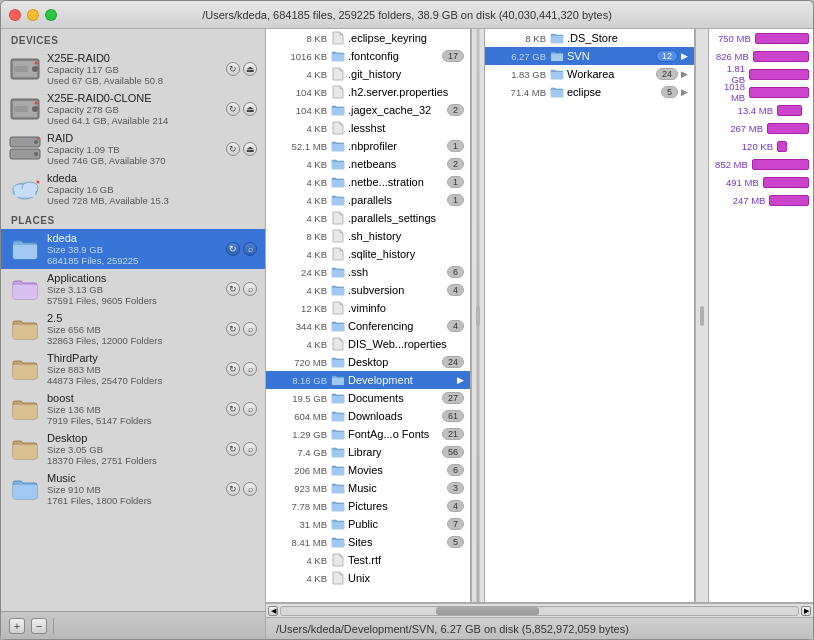 This screenshot has height=640, width=814. What do you see at coordinates (133, 449) in the screenshot?
I see `sidebar-item-desktop: Desktop Size 3.05 GB 18370 Files, 2751 F…` at bounding box center [133, 449].